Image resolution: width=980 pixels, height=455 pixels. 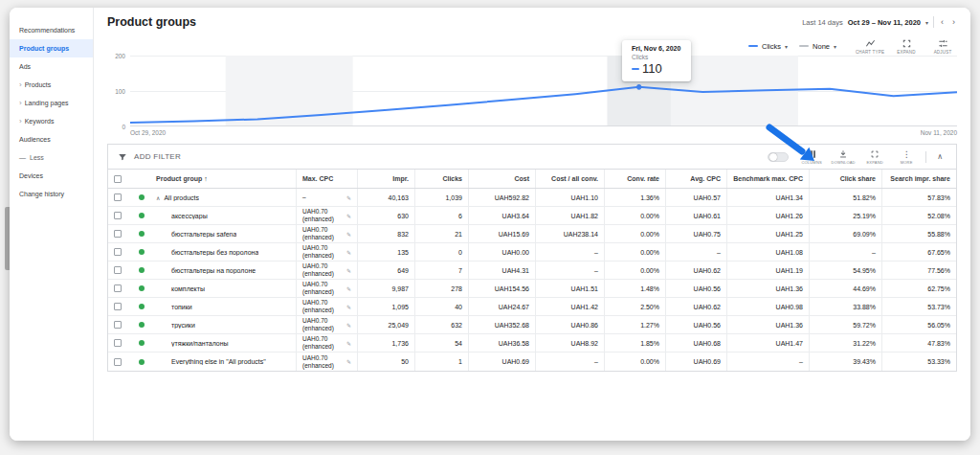 What do you see at coordinates (223, 343) in the screenshot?
I see `product-group-cell: утяжки/панталоны` at bounding box center [223, 343].